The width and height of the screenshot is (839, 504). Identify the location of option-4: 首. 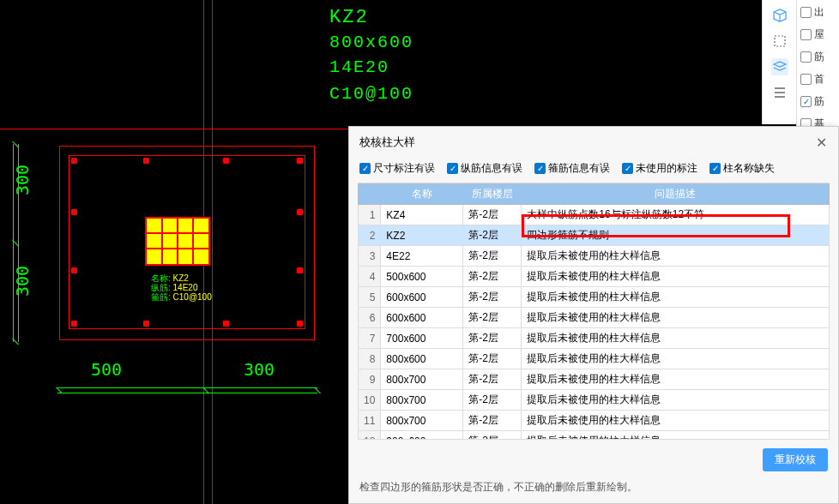
(818, 79).